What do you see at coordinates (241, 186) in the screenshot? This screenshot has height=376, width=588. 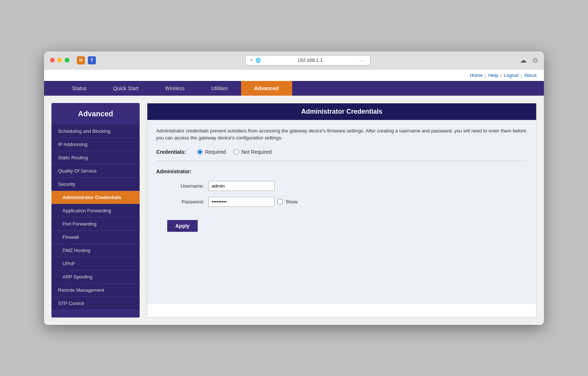 I see `username-input` at bounding box center [241, 186].